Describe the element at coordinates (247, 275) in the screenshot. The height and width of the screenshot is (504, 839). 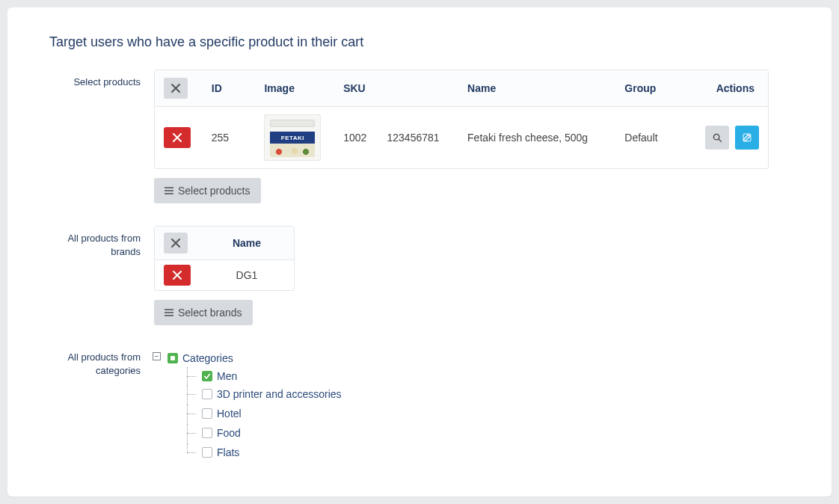
I see `cell-brand-name: DG1` at that location.